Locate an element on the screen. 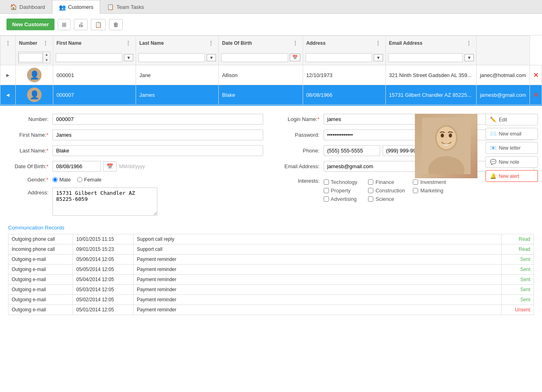 The height and width of the screenshot is (392, 542). lastname-input is located at coordinates (158, 151).